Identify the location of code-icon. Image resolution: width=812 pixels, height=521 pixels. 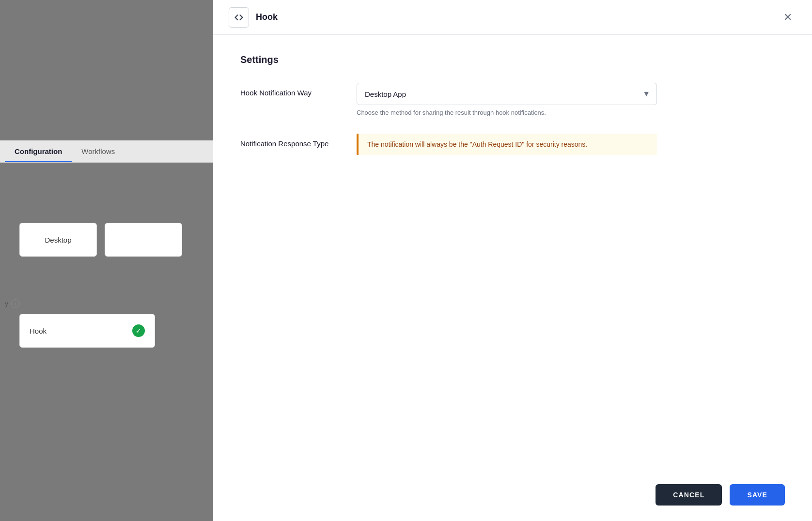
(239, 17).